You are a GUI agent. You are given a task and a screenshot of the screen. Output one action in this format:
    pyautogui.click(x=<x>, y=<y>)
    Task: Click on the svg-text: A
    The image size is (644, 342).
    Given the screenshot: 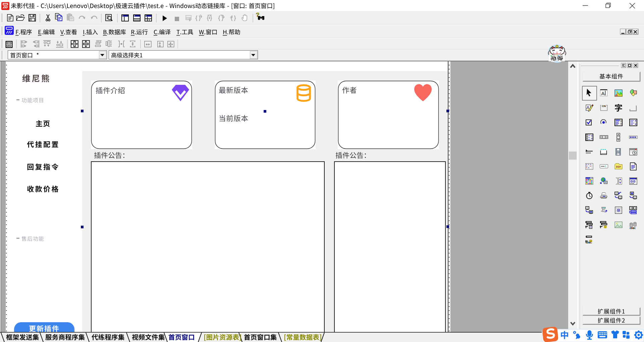 What is the action you would take?
    pyautogui.click(x=603, y=93)
    